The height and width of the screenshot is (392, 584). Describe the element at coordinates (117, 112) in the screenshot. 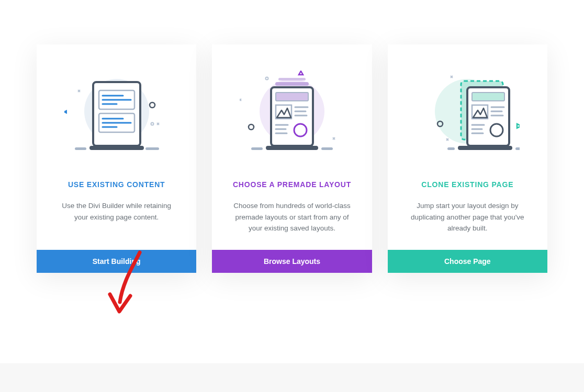

I see `document-lines-icon` at that location.